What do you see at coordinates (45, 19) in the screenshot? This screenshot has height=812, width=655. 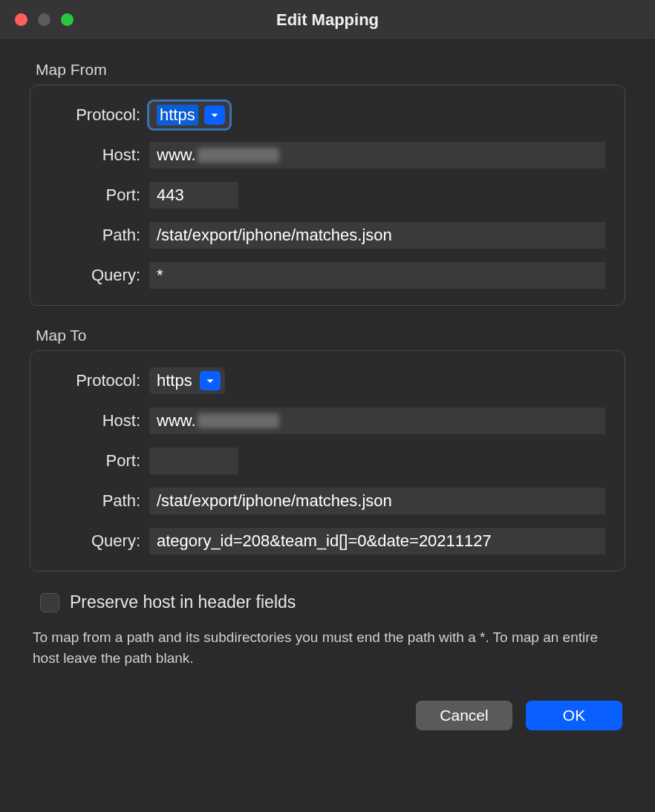 I see `minimize-window-button` at bounding box center [45, 19].